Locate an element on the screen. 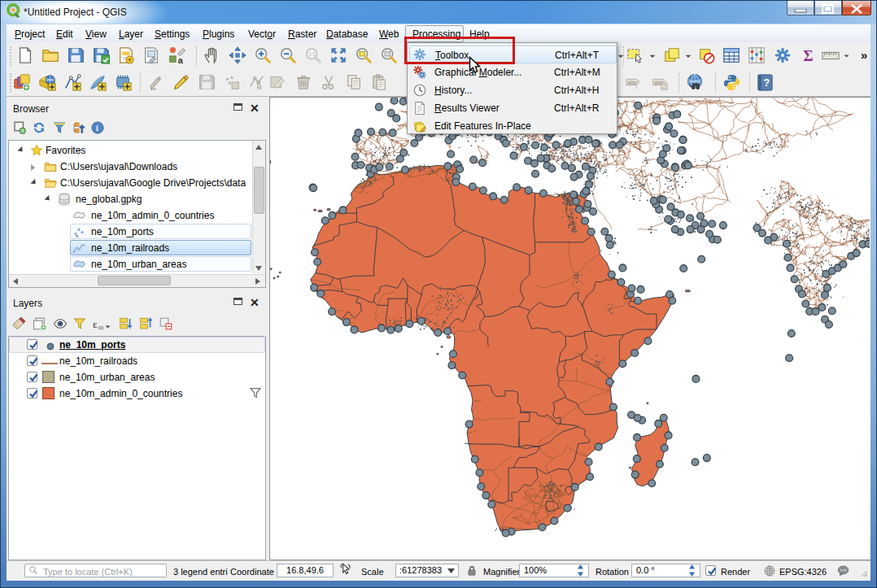  svg-text: 1:1 is located at coordinates (312, 54).